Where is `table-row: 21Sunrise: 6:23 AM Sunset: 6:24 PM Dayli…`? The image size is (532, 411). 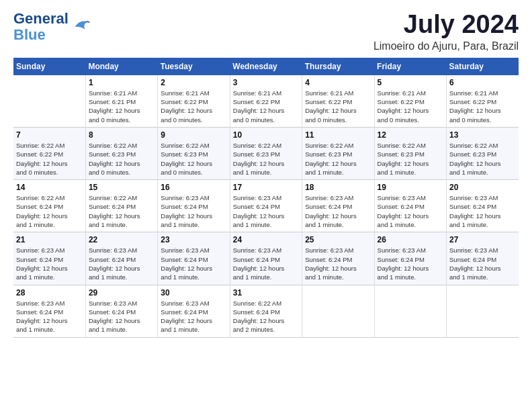
table-row: 21Sunrise: 6:23 AM Sunset: 6:24 PM Dayli… is located at coordinates (50, 259).